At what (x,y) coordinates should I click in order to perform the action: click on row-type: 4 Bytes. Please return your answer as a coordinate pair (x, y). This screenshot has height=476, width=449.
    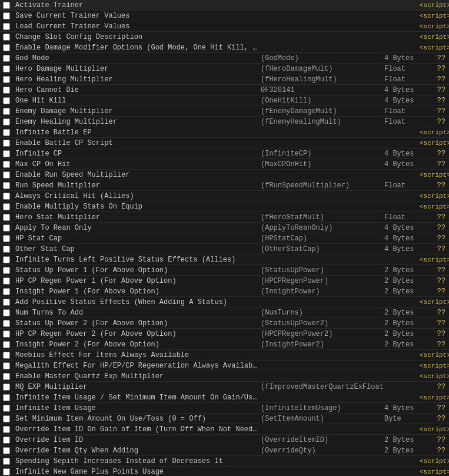
    Looking at the image, I should click on (402, 408).